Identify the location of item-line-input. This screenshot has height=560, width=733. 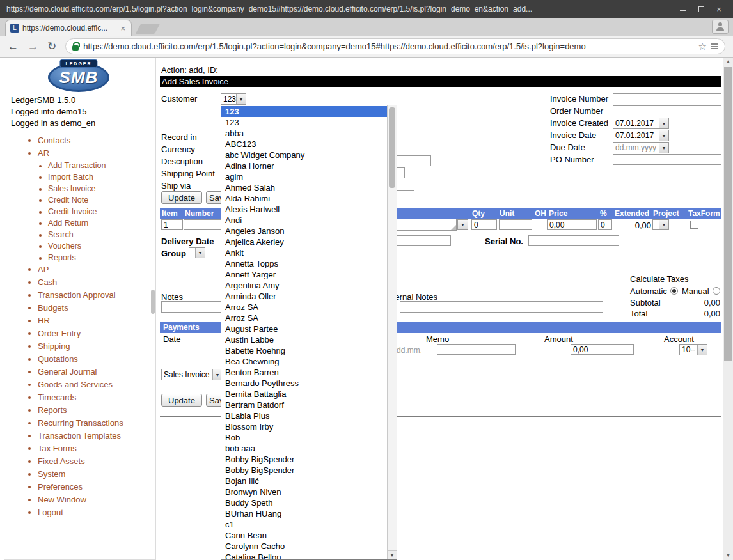
(172, 225).